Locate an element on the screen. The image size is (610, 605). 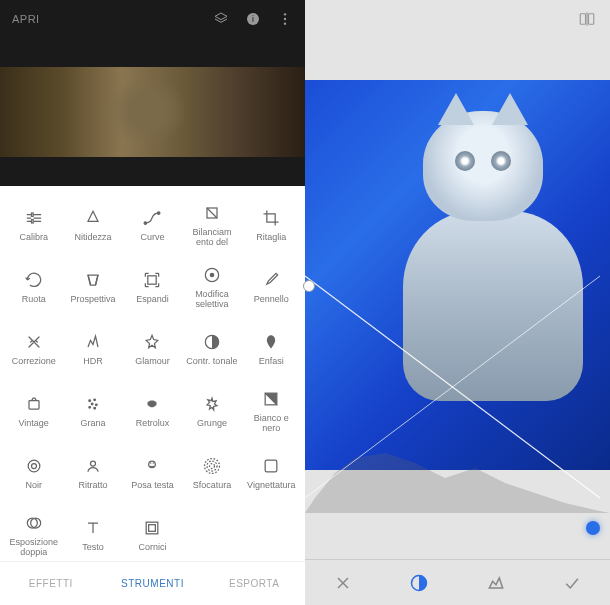
tab-effetti: EFFETTI is located at coordinates (51, 584).